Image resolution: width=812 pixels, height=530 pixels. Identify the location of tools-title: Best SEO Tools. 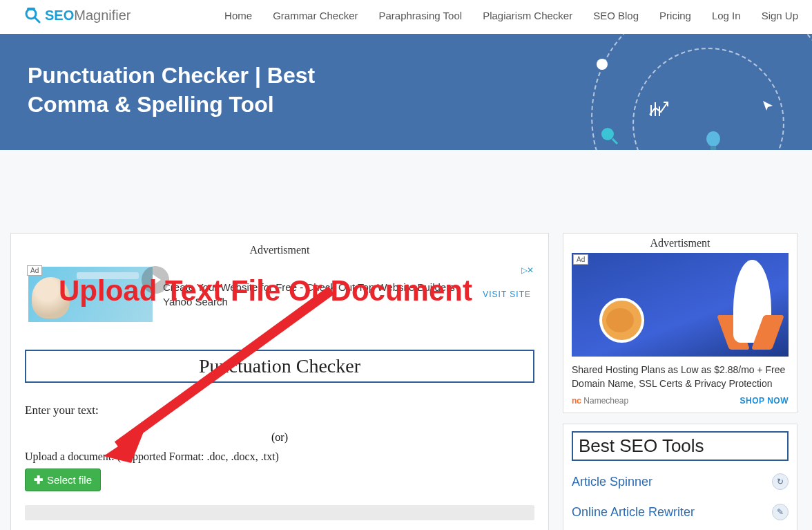
(680, 446).